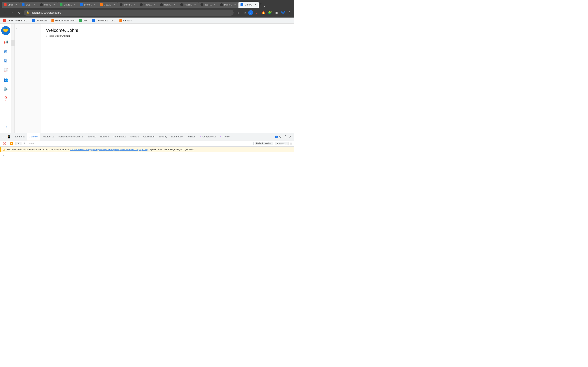 The height and width of the screenshot is (367, 588). I want to click on devtools-content: ⚠ DevTools failed to load source map: Co…, so click(147, 165).